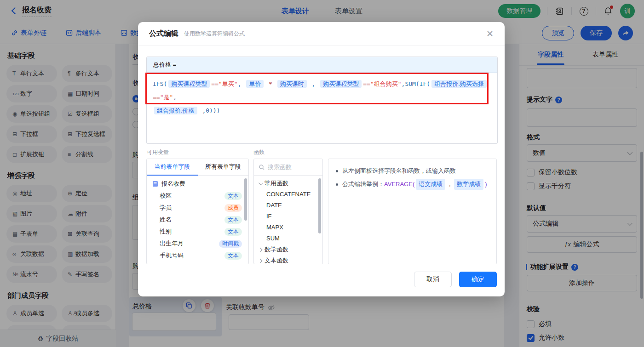 This screenshot has height=347, width=644. I want to click on example-field: 数学成绩, so click(469, 184).